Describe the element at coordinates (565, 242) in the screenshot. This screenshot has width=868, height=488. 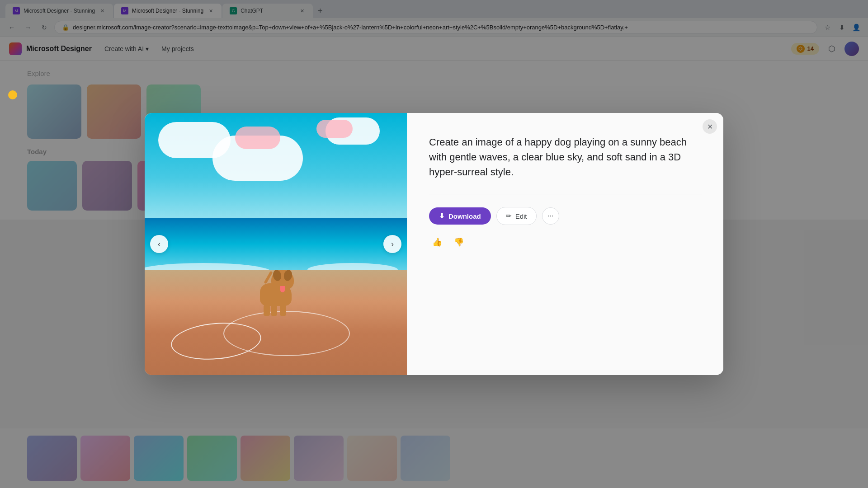
I see `feedback-row: 👍 👎` at that location.